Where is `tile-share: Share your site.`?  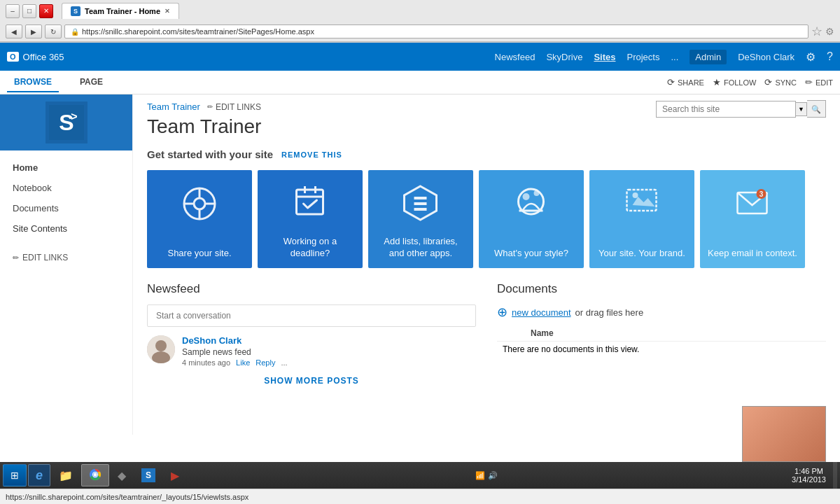 tile-share: Share your site. is located at coordinates (200, 219).